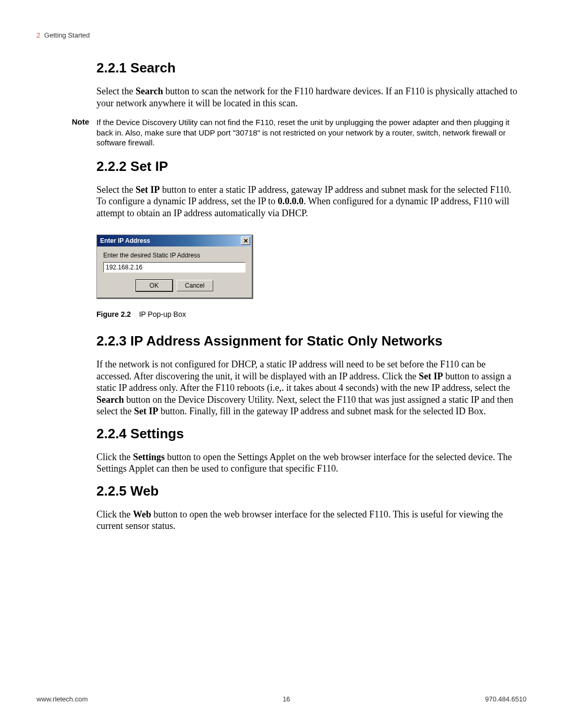 The width and height of the screenshot is (563, 728). I want to click on chapter-number: 2, so click(39, 35).